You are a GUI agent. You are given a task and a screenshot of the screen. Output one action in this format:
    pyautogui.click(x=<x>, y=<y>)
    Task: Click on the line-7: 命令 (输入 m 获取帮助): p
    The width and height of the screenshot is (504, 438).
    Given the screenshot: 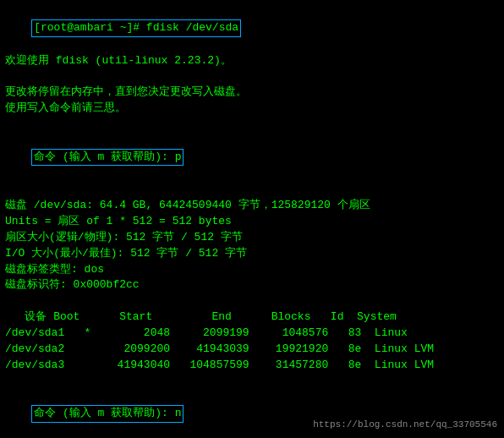 What is the action you would take?
    pyautogui.click(x=252, y=157)
    